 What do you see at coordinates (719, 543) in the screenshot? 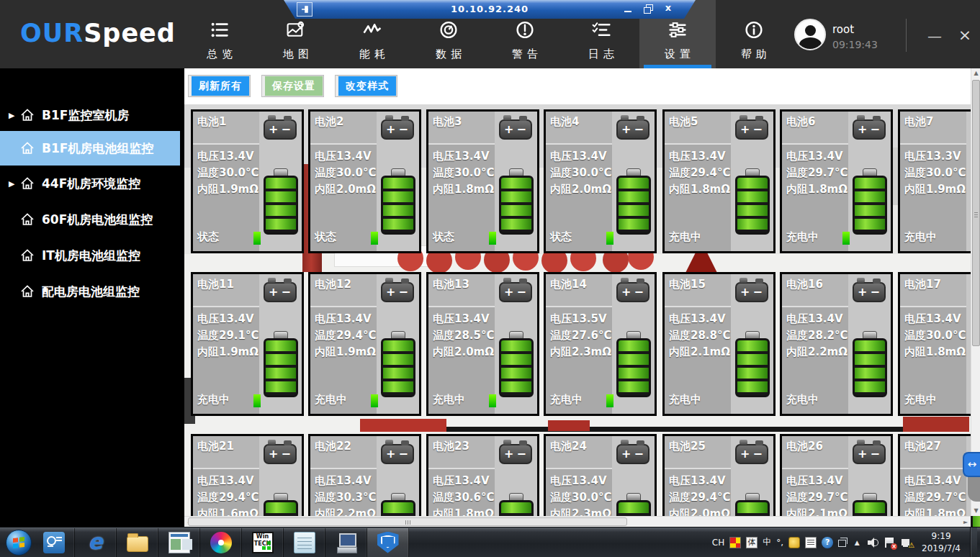
I see `language-indicator: CH` at bounding box center [719, 543].